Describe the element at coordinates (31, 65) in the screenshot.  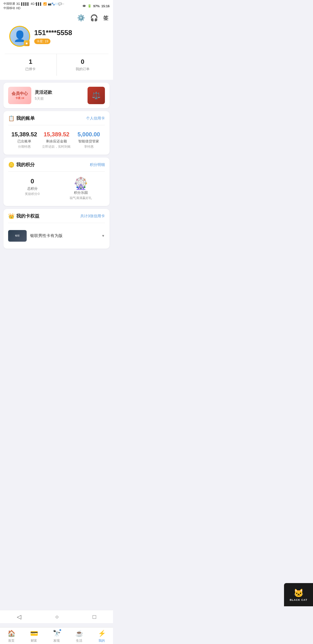
I see `stat-bound-cards: 1 已绑卡` at that location.